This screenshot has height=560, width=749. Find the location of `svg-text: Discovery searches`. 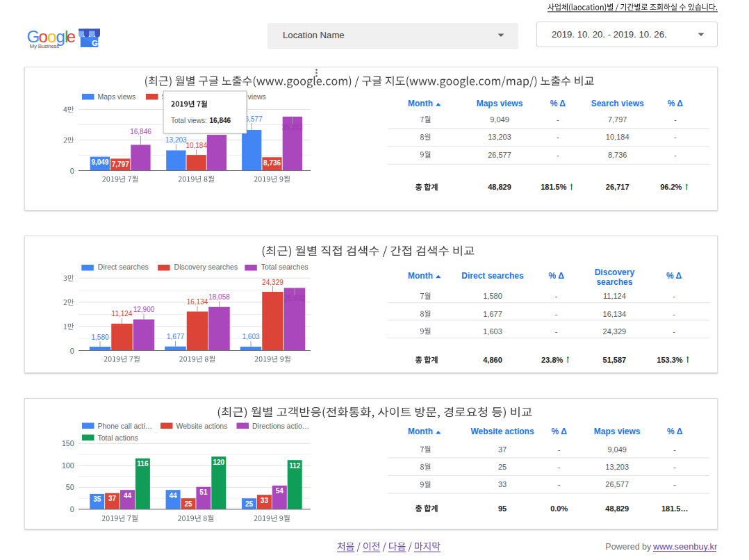

svg-text: Discovery searches is located at coordinates (206, 267).